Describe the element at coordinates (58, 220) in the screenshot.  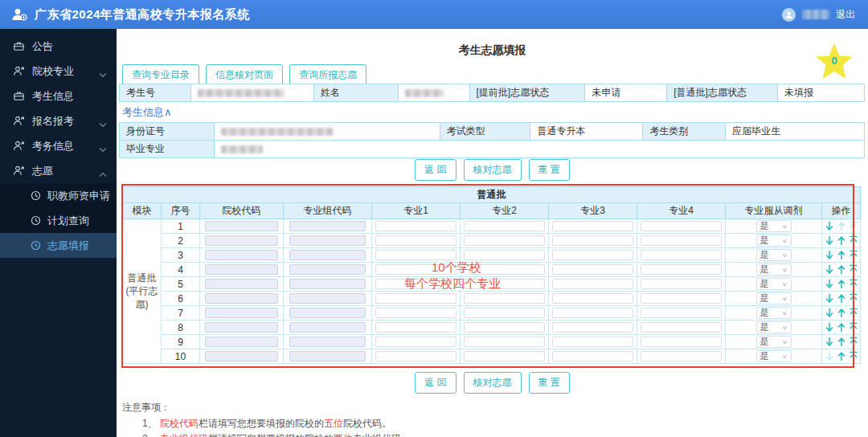
I see `sidebar-subitem-计划查询: 计划查询` at that location.